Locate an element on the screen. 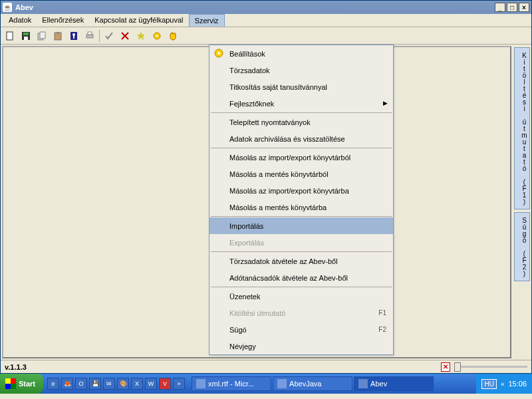  gear-icon is located at coordinates (219, 53).